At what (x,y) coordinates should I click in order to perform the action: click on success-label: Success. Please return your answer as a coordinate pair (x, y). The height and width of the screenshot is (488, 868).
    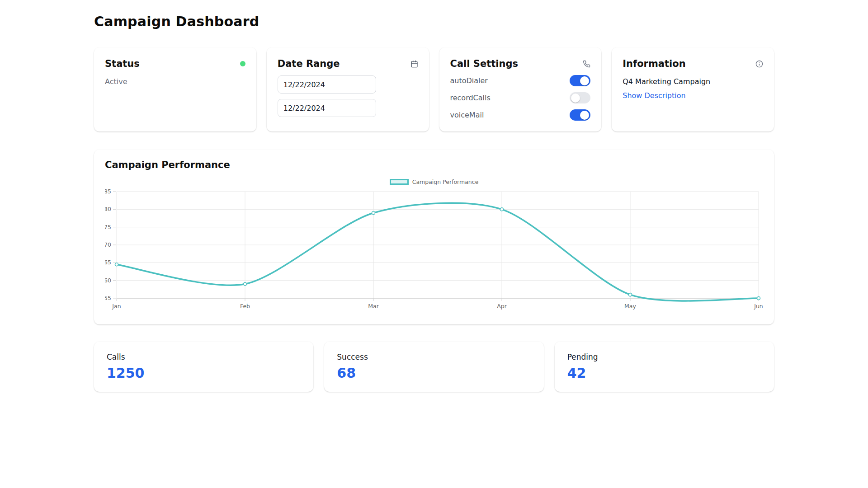
    Looking at the image, I should click on (434, 357).